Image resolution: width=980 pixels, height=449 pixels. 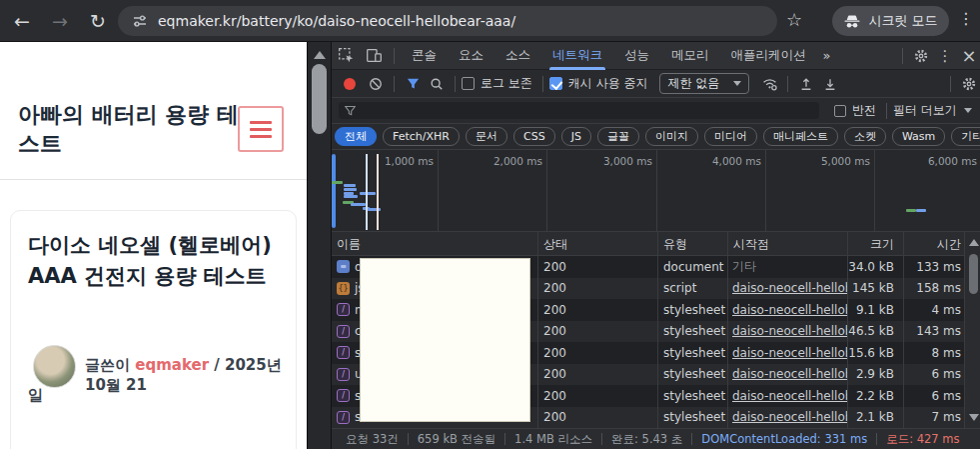 I want to click on status-bar-item: 로드: 427 ms, so click(x=923, y=440).